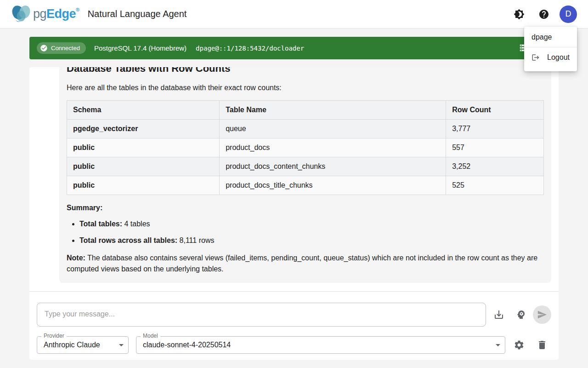 The width and height of the screenshot is (588, 368). I want to click on clear-chat-button, so click(542, 345).